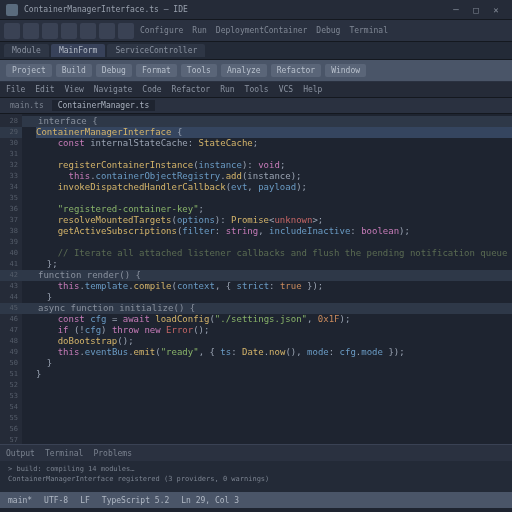  I want to click on toolbar-label: DeploymentContainer, so click(262, 30).